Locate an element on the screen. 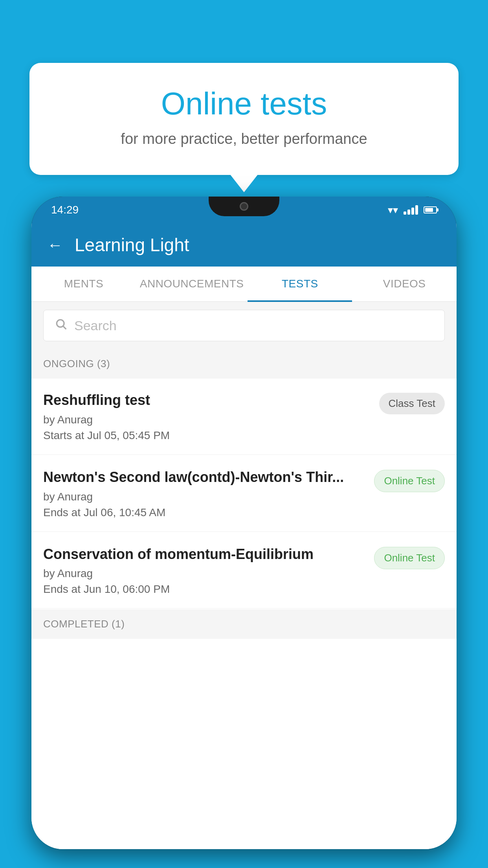 Image resolution: width=488 pixels, height=868 pixels. search-icon is located at coordinates (61, 326).